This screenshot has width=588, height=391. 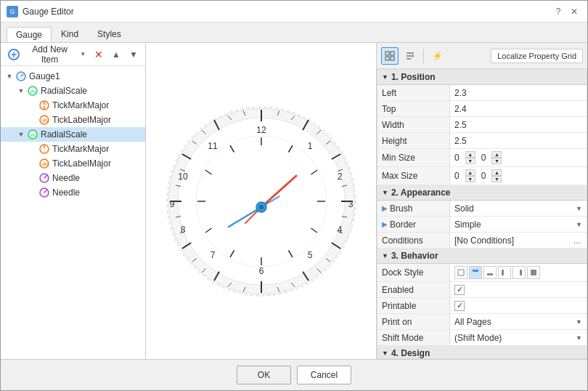 I want to click on tree-item-needle2: Needle, so click(x=73, y=193).